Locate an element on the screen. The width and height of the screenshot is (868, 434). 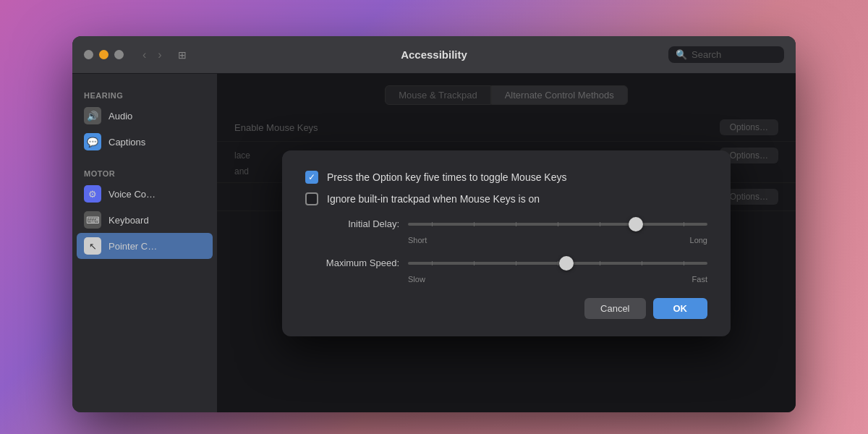
checkbox-toggle-mouse-keys: ✓ is located at coordinates (312, 177).